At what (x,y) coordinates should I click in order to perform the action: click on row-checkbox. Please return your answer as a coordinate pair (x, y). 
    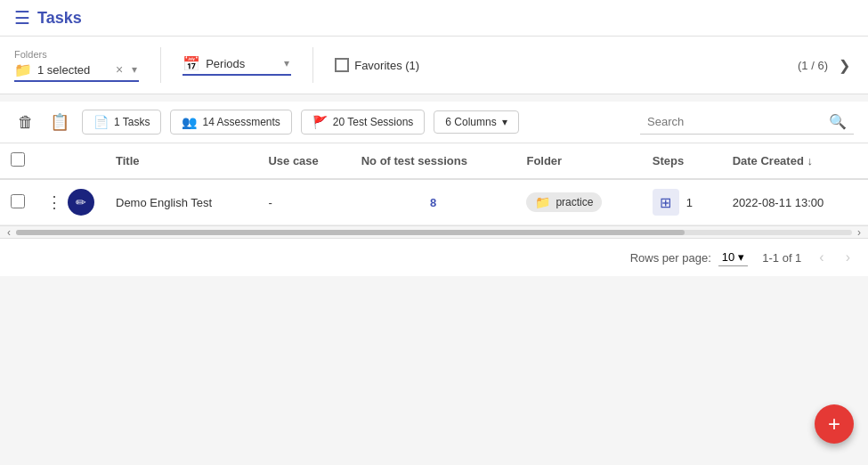
    Looking at the image, I should click on (18, 201).